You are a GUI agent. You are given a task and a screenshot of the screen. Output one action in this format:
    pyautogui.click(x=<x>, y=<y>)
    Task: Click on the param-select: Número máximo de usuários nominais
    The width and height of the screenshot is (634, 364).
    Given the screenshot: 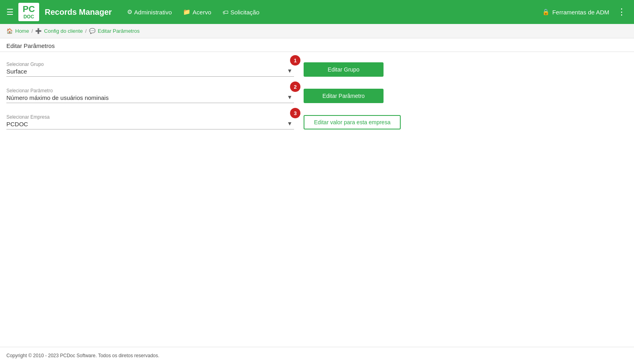 What is the action you would take?
    pyautogui.click(x=150, y=97)
    